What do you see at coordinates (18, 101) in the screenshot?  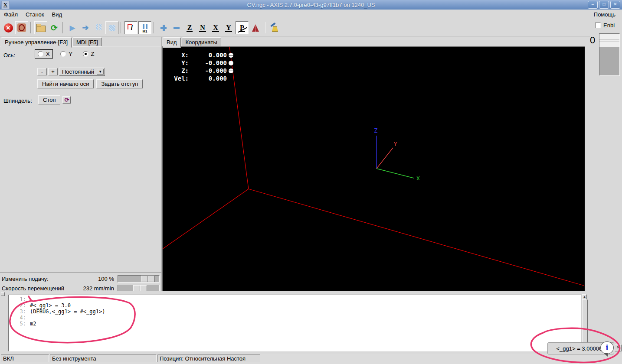 I see `spindle-label: Шпиндель:` at bounding box center [18, 101].